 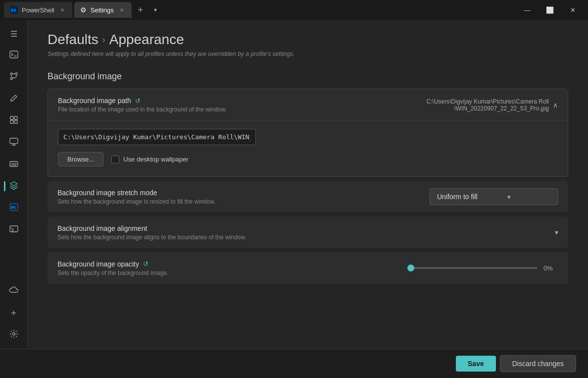 I want to click on page-subtitle: Settings defined here will apply to all …, so click(x=308, y=54).